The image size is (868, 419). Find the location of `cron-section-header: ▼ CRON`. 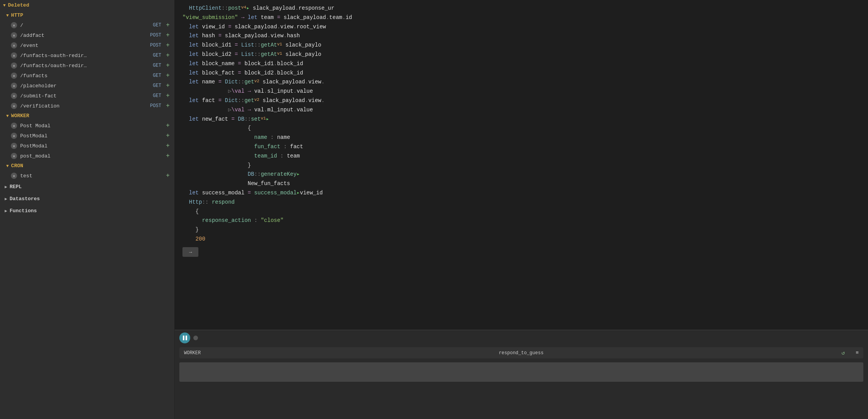

cron-section-header: ▼ CRON is located at coordinates (87, 166).